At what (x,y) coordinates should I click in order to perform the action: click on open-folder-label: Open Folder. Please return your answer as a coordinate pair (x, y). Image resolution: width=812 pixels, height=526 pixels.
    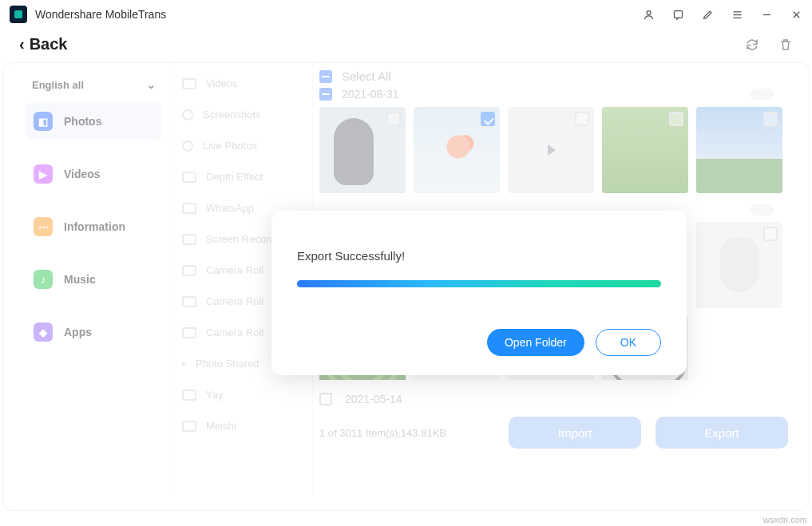
    Looking at the image, I should click on (536, 342).